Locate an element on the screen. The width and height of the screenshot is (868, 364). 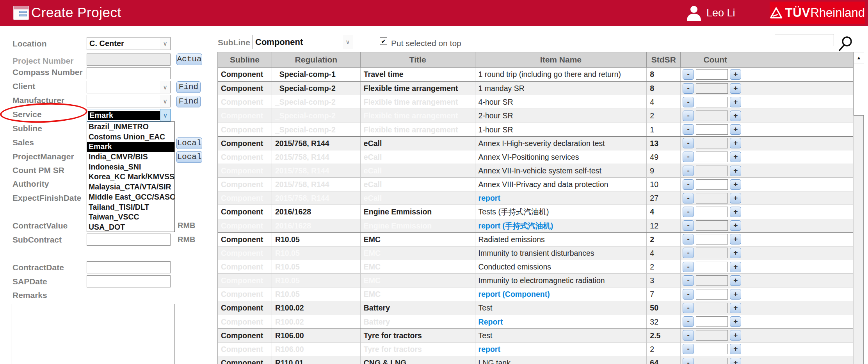
scrollbar-thumb is located at coordinates (859, 90).